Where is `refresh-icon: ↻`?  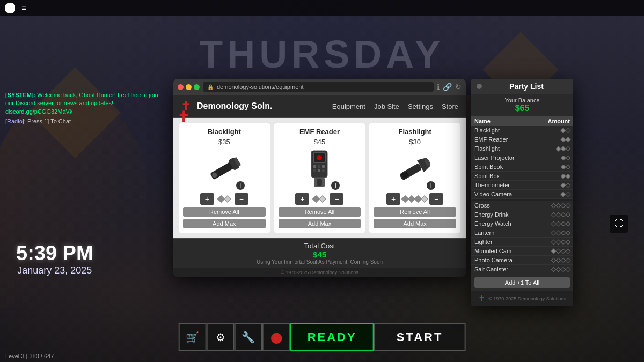 refresh-icon: ↻ is located at coordinates (458, 87).